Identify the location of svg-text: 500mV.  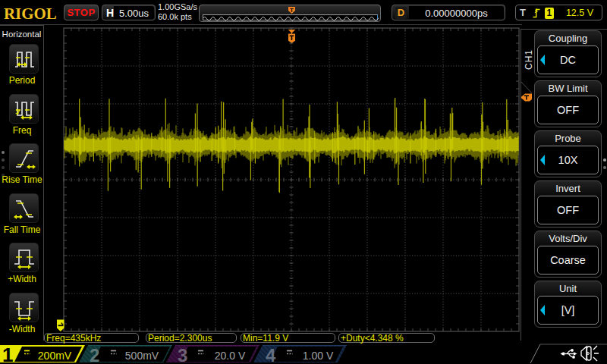
(143, 356).